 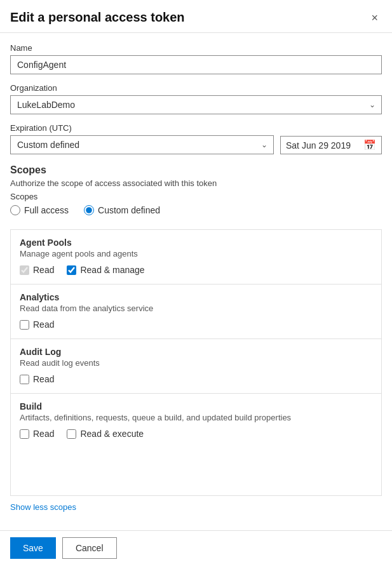 What do you see at coordinates (196, 420) in the screenshot?
I see `scope-group-build: Build Artifacts, definitions, requests, …` at bounding box center [196, 420].